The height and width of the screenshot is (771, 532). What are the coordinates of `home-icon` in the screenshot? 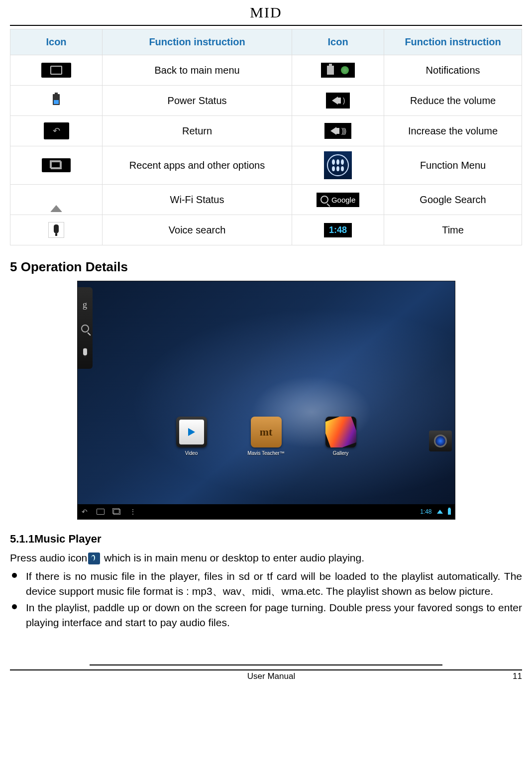 It's located at (56, 70).